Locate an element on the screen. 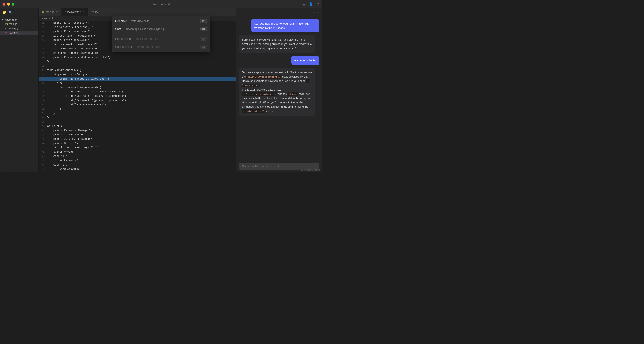 The height and width of the screenshot is (344, 644). code-inline: stopAnimating() is located at coordinates (254, 111).